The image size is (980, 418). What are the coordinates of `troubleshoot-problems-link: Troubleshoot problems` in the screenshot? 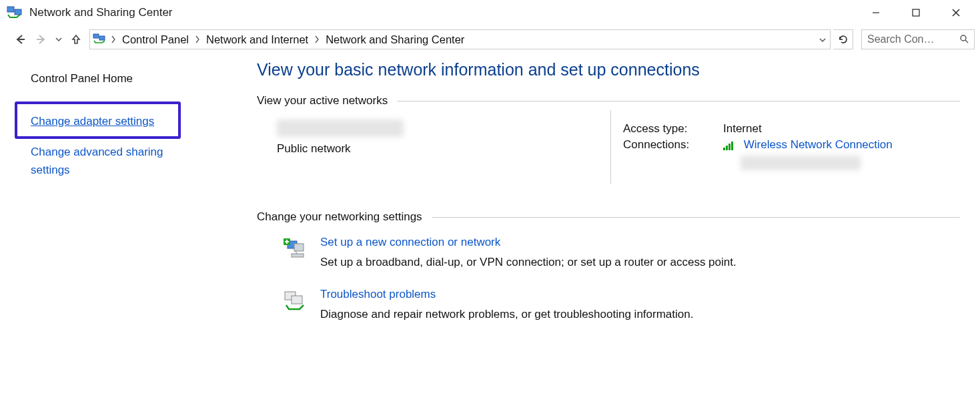 It's located at (378, 294).